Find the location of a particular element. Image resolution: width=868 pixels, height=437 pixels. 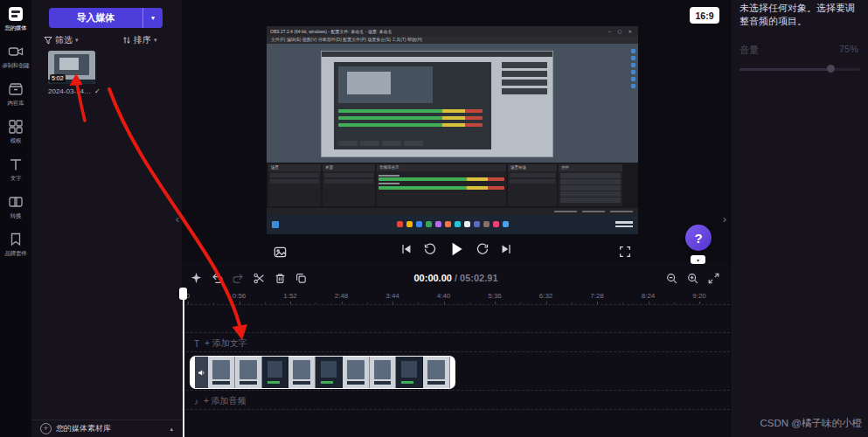

ruler-tick-label: 2:48 is located at coordinates (342, 295).